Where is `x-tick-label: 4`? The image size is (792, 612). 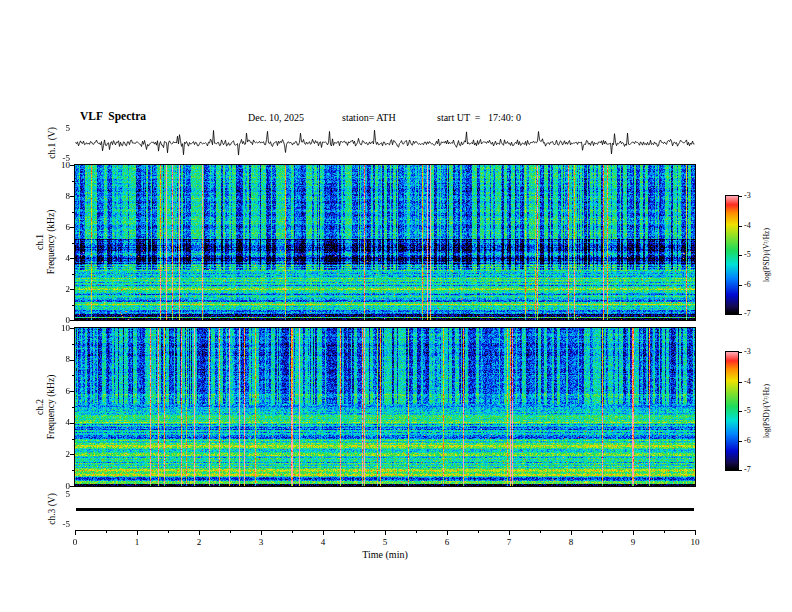
x-tick-label: 4 is located at coordinates (323, 542).